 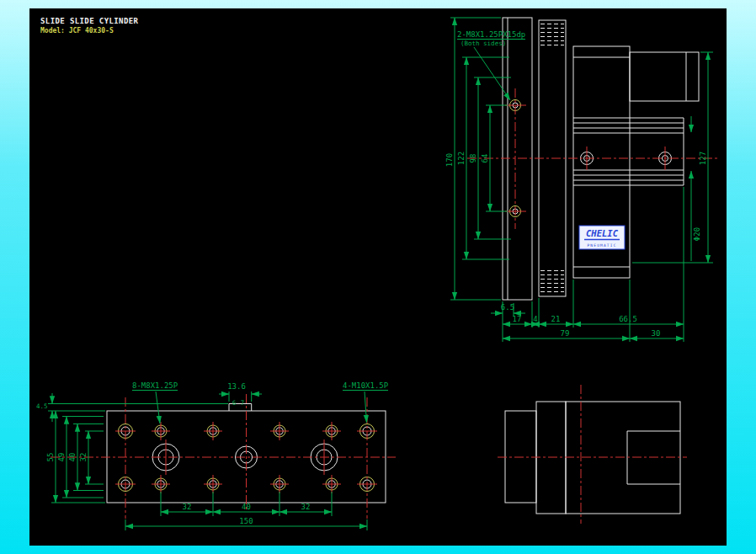 I want to click on head-block-outline, so click(x=664, y=77).